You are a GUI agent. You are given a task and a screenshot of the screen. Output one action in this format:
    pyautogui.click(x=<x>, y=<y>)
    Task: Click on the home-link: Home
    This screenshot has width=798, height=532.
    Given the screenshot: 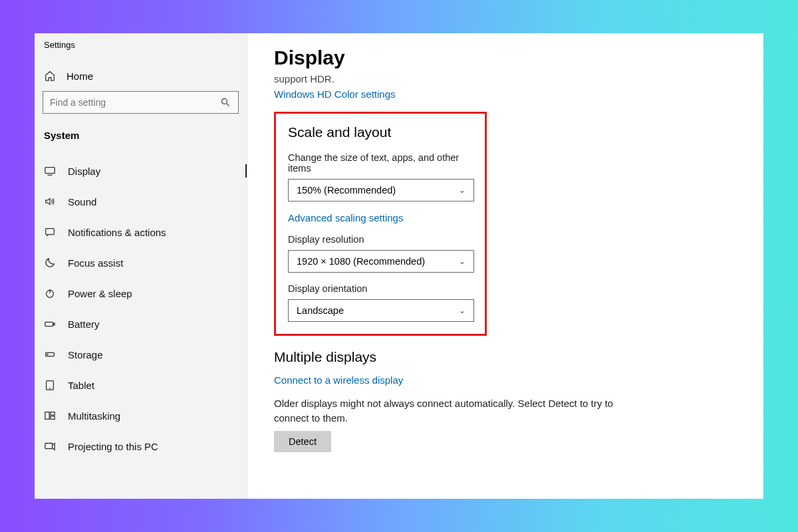 What is the action you would take?
    pyautogui.click(x=141, y=77)
    